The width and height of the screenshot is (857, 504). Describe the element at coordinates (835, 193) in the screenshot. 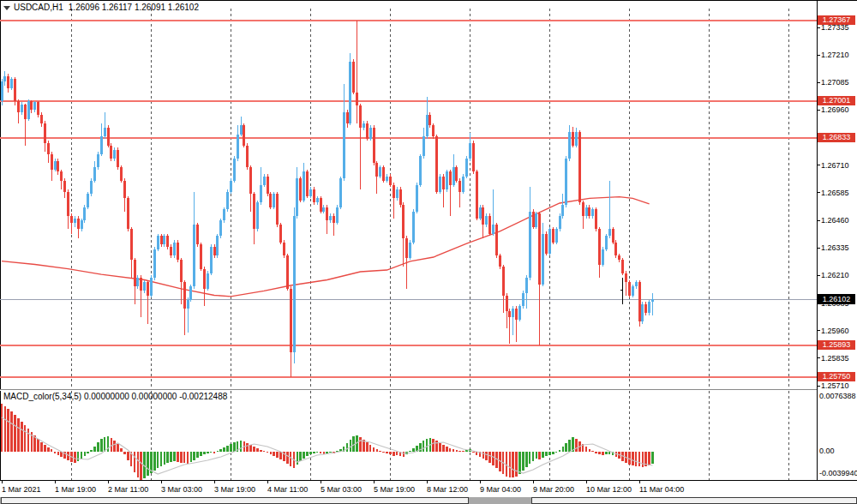

I see `price-tick-label: 1.26585` at that location.